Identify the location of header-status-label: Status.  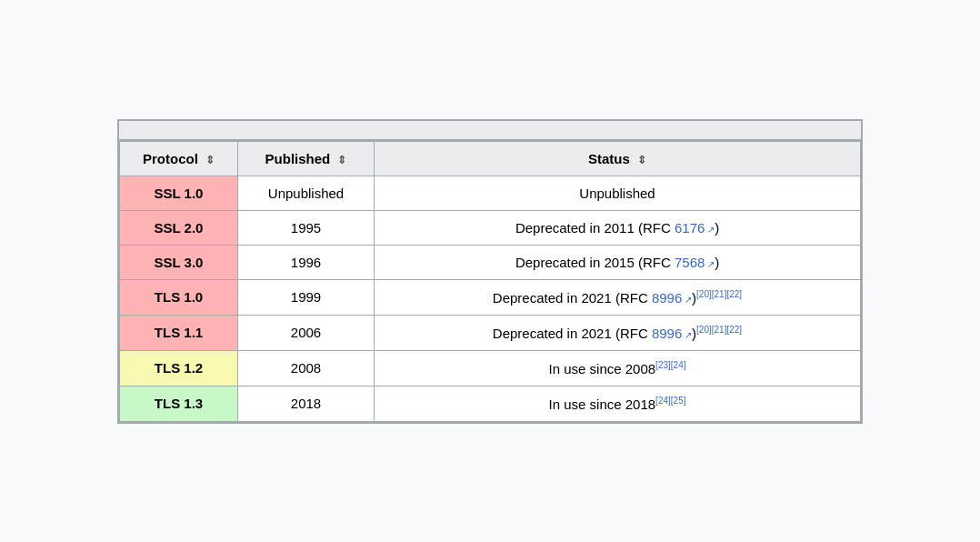
(609, 158).